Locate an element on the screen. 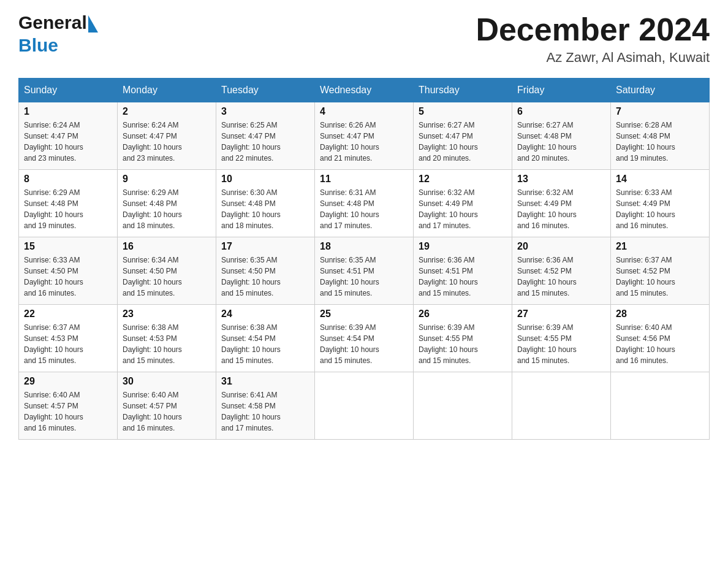 Image resolution: width=728 pixels, height=563 pixels. day-number: 21 is located at coordinates (660, 247).